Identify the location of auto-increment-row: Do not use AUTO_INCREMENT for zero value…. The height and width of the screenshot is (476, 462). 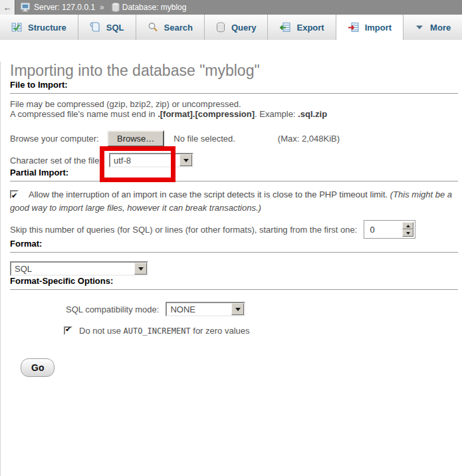
(261, 331).